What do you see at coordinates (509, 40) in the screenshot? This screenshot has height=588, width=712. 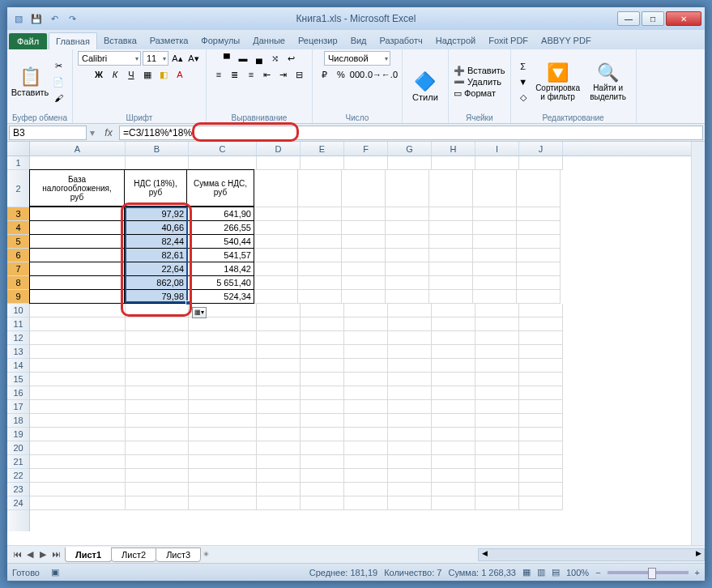 I see `ribbon-tab-foxit pdf: Foxit PDF` at bounding box center [509, 40].